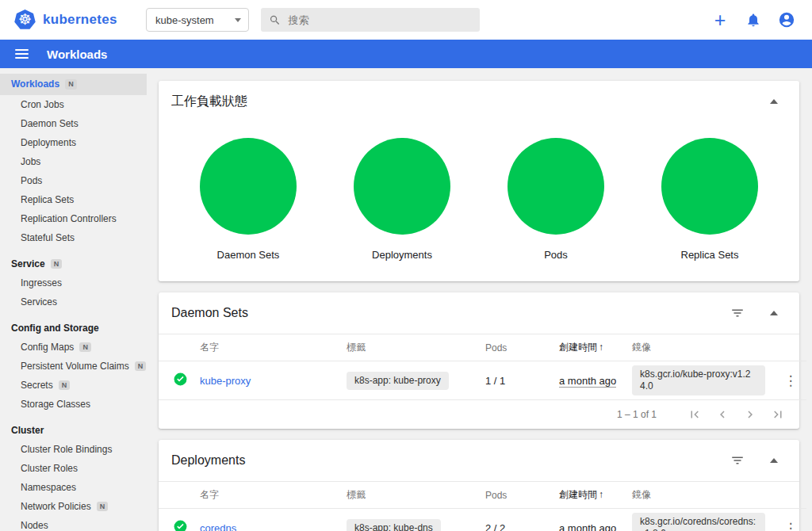  Describe the element at coordinates (73, 430) in the screenshot. I see `sidebar-item-cluster: Cluster` at that location.